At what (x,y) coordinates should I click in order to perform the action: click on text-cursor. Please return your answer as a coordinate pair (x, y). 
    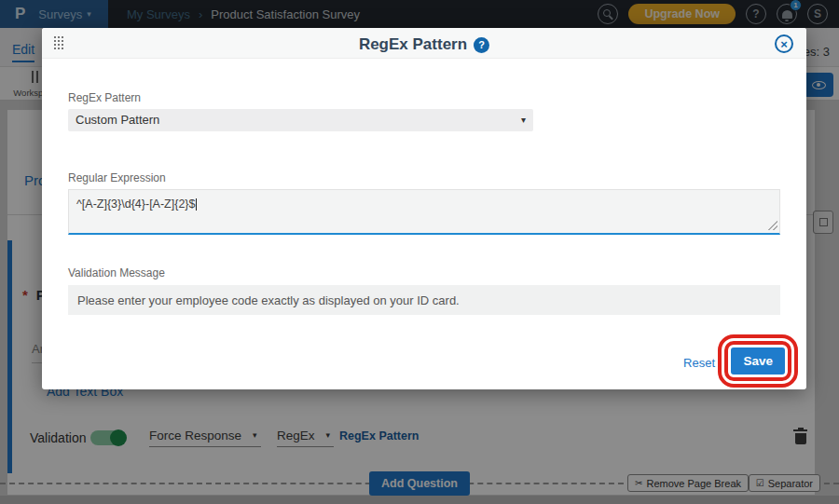
    Looking at the image, I should click on (196, 205).